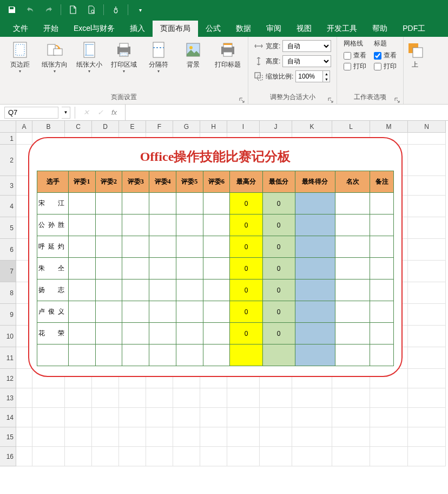 This screenshot has height=494, width=448. I want to click on row-header: 1, so click(8, 139).